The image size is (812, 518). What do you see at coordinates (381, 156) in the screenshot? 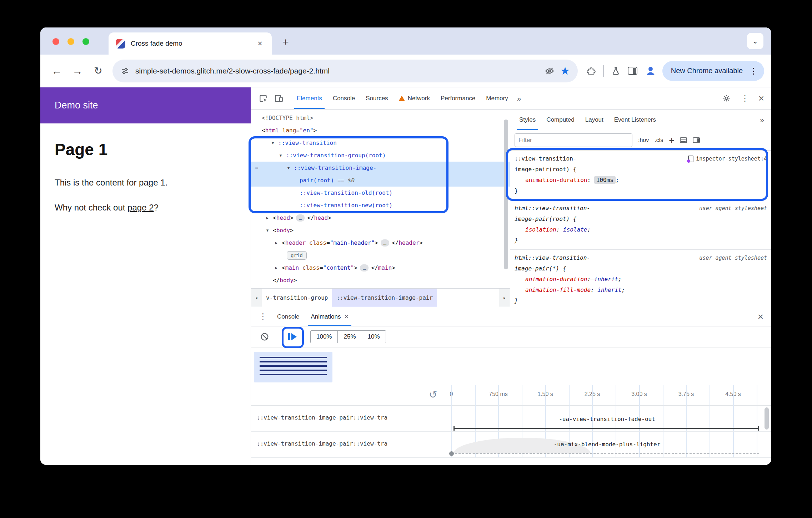
I see `dom-tree-row: ▾::view-transition-group(root)` at bounding box center [381, 156].